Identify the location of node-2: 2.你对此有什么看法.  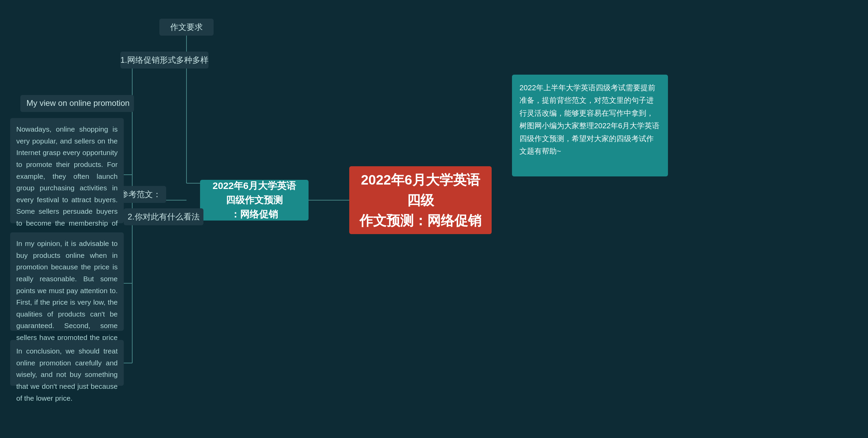
(163, 217).